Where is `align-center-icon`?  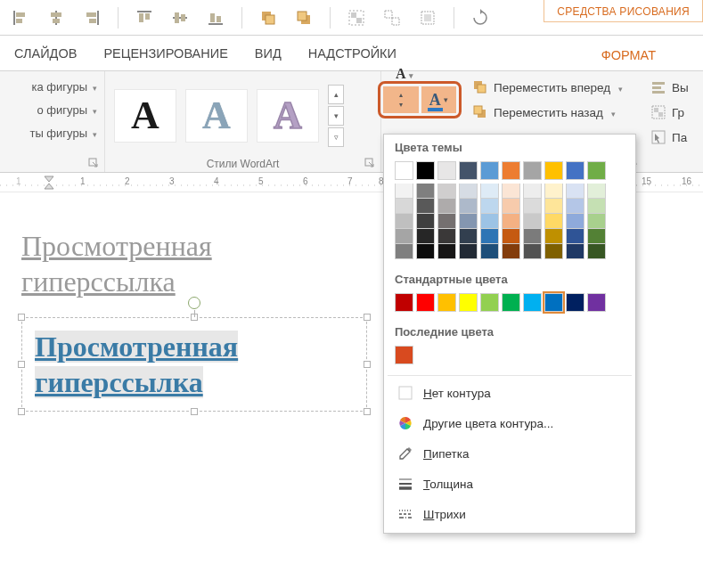 align-center-icon is located at coordinates (56, 18).